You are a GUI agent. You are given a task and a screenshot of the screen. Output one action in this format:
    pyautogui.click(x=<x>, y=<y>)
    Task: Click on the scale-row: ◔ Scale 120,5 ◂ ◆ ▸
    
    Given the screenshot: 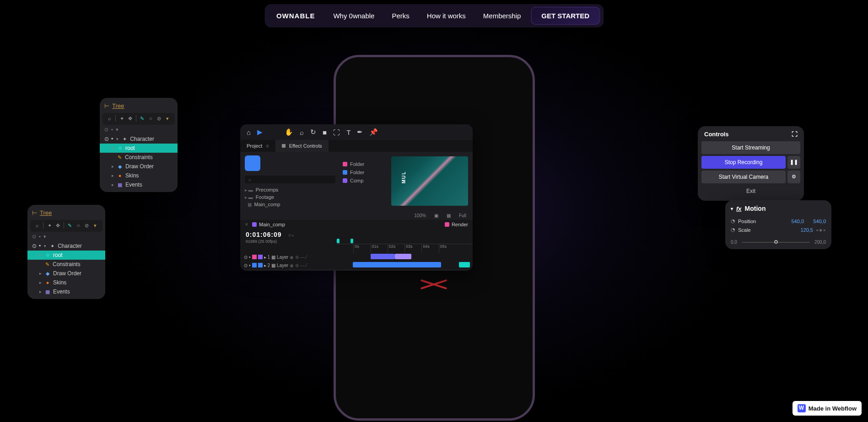 What is the action you would take?
    pyautogui.click(x=778, y=230)
    